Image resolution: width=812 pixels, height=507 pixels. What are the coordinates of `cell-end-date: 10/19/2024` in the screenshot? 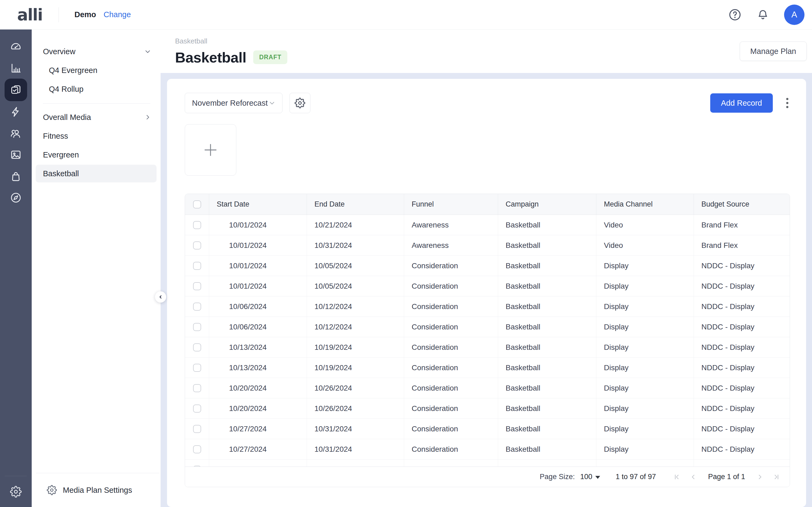 It's located at (356, 368).